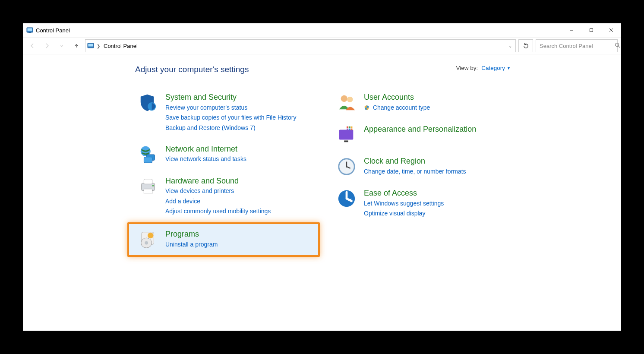 The height and width of the screenshot is (354, 644). Describe the element at coordinates (148, 240) in the screenshot. I see `programs-icon` at that location.